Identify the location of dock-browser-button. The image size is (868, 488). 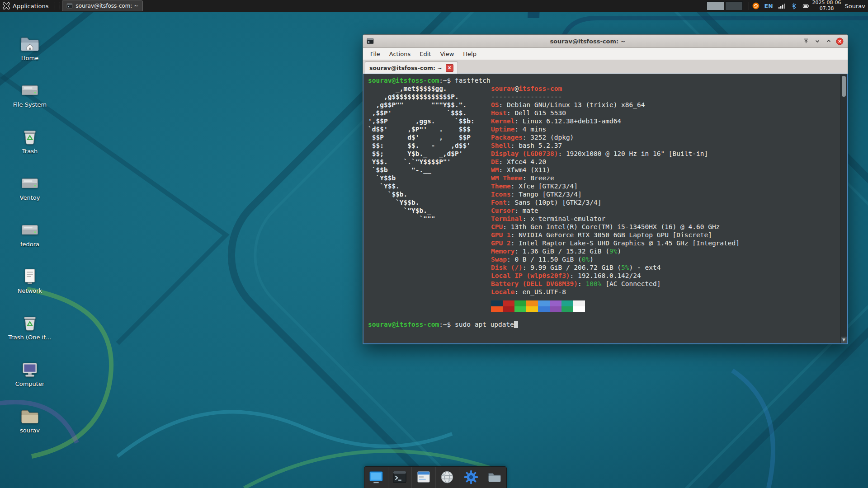
(448, 477).